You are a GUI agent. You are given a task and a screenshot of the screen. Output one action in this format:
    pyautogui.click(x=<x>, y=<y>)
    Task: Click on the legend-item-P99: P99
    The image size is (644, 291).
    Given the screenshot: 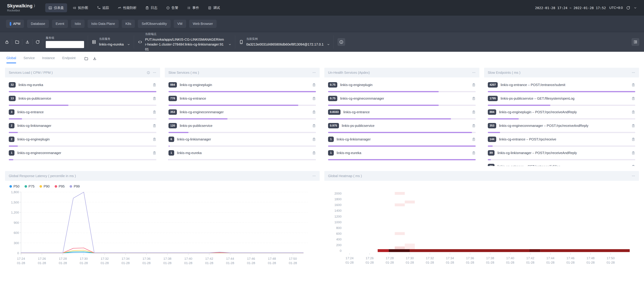 What is the action you would take?
    pyautogui.click(x=74, y=186)
    